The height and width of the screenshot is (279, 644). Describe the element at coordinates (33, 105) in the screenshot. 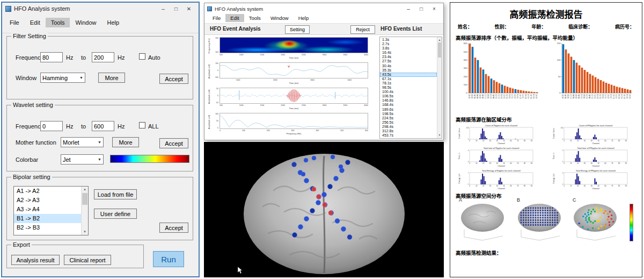

I see `group-label: Wavelet setting` at that location.